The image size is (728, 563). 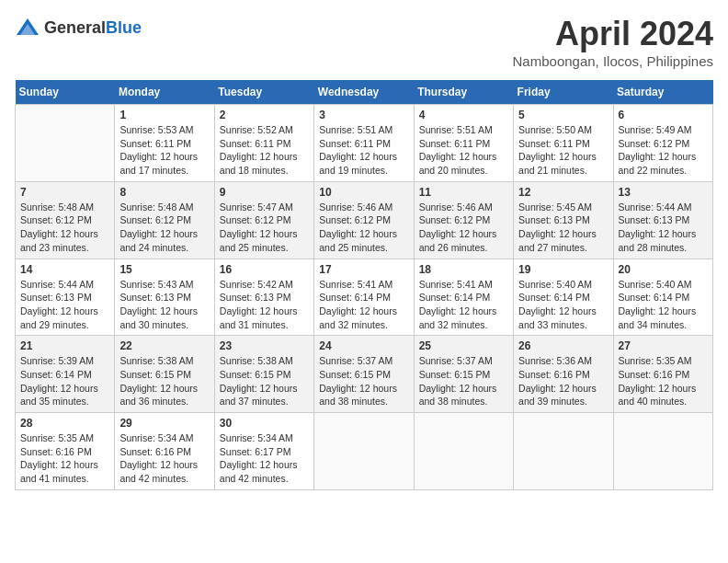 What do you see at coordinates (463, 220) in the screenshot?
I see `calendar-cell: 11Sunrise: 5:46 AMSunset: 6:12 PMDayligh…` at bounding box center [463, 220].